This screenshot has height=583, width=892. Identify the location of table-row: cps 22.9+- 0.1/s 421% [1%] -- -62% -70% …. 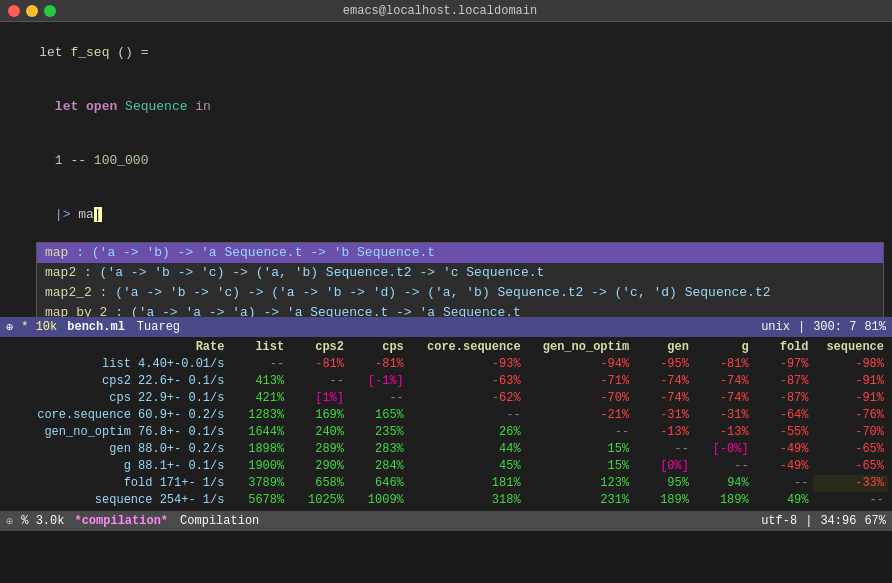
(446, 398).